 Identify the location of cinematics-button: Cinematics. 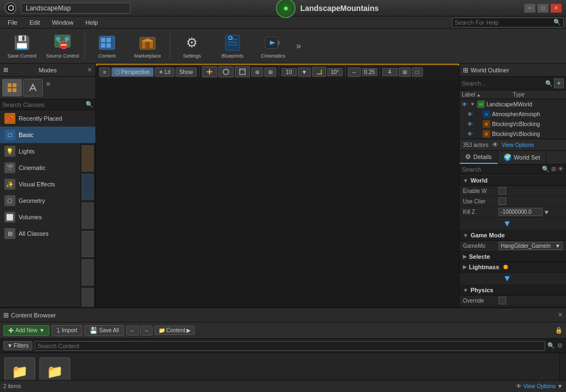
(273, 46).